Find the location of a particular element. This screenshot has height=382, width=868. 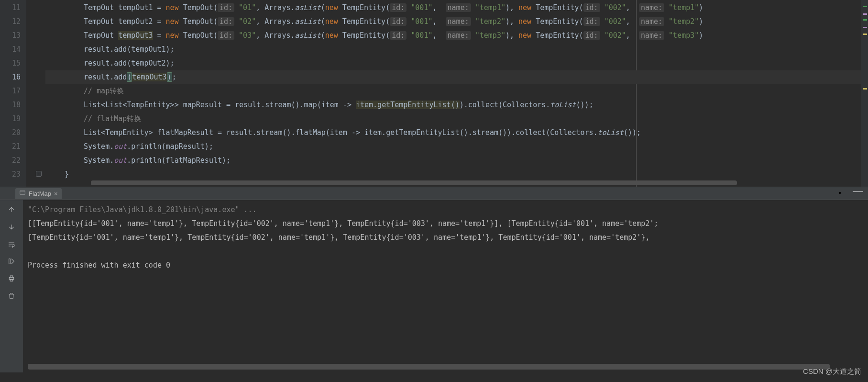

code-line: TempOut tempOut3 = new TempOut(id: "03",… is located at coordinates (453, 35).